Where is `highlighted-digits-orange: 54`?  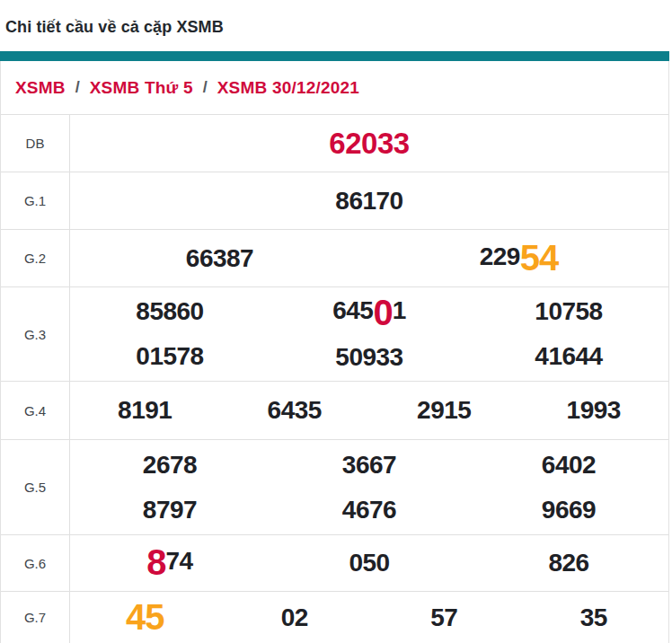
highlighted-digits-orange: 54 is located at coordinates (539, 258).